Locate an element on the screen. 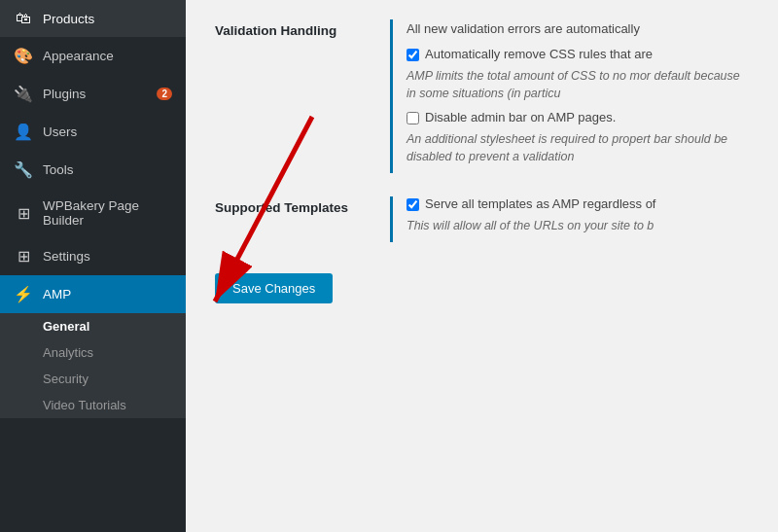 This screenshot has width=778, height=532. css-note: AMP limits the total amount of CSS to no… is located at coordinates (578, 85).